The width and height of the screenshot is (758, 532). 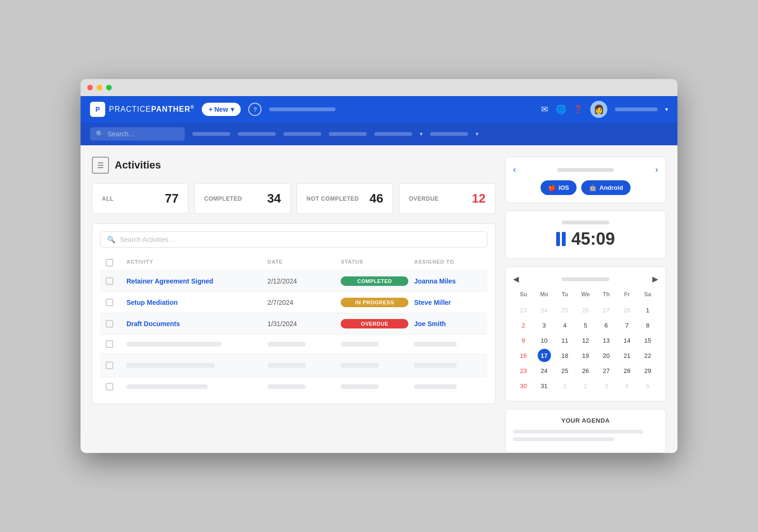 What do you see at coordinates (141, 134) in the screenshot?
I see `search-input` at bounding box center [141, 134].